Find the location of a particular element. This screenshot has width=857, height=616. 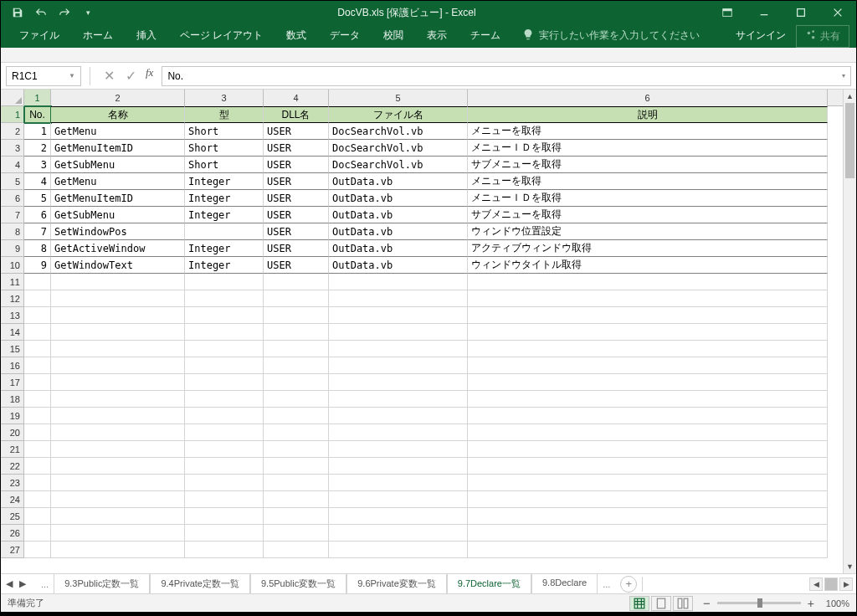

save-icon is located at coordinates (18, 13).